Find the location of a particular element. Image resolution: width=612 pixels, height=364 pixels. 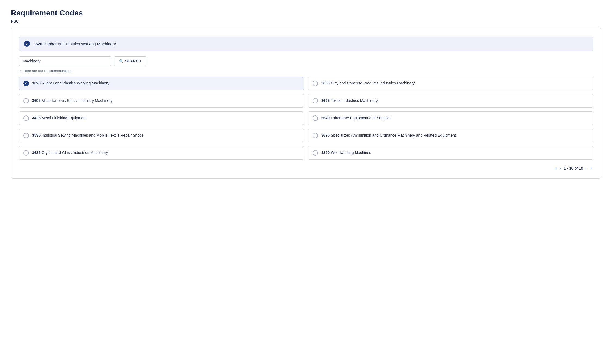

result-item-3220-text: 3220 Woodworking Machines is located at coordinates (346, 153).